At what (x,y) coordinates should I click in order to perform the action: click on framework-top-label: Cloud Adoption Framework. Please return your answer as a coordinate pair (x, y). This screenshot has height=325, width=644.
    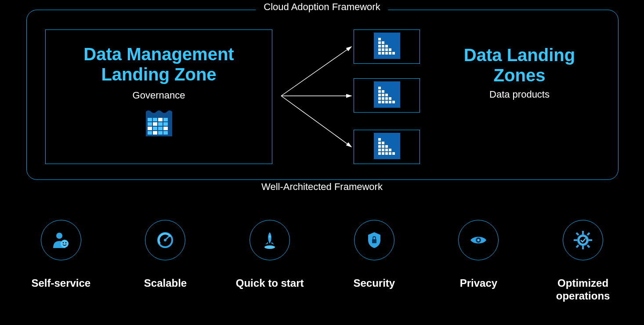
    Looking at the image, I should click on (322, 7).